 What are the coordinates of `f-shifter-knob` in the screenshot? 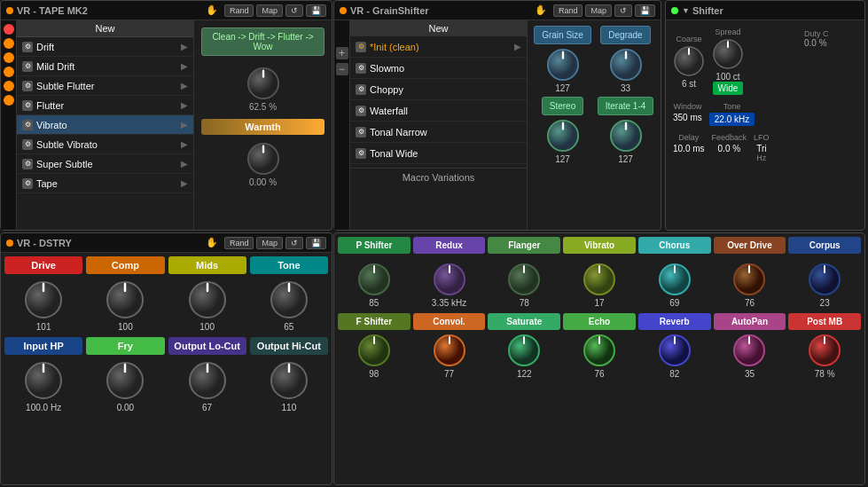 It's located at (374, 350).